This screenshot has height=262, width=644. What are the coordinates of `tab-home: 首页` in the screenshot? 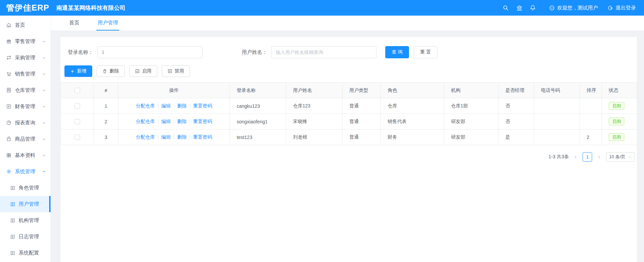 It's located at (74, 23).